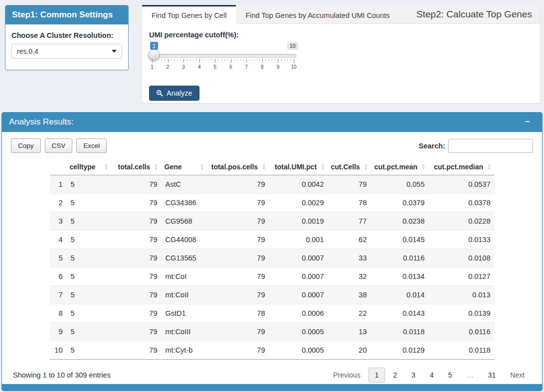 This screenshot has width=544, height=392. Describe the element at coordinates (272, 122) in the screenshot. I see `results-header: Analysis Results: −` at that location.